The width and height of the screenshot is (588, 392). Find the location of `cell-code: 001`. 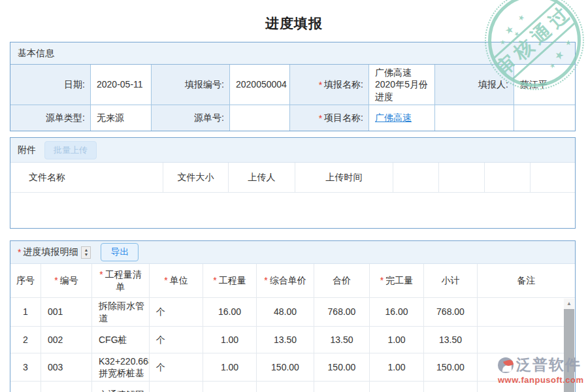

cell-code: 001 is located at coordinates (67, 312).